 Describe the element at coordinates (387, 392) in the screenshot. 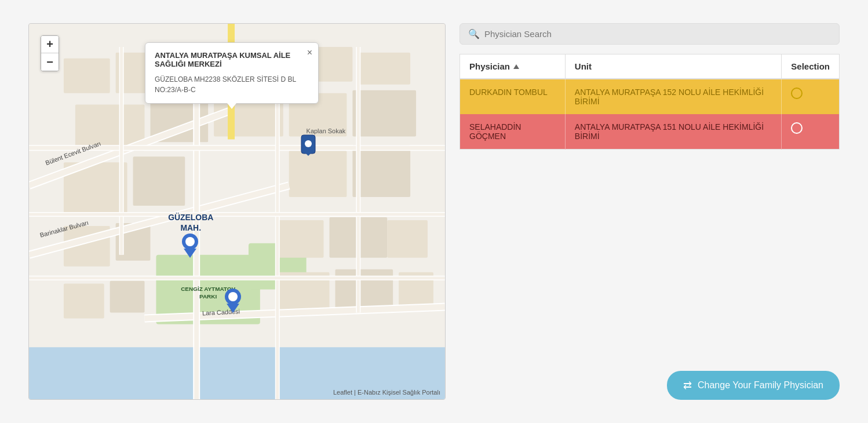

I see `map-attribution: Leaflet | E-Nabız Kişisel Sağlık Portalı` at that location.